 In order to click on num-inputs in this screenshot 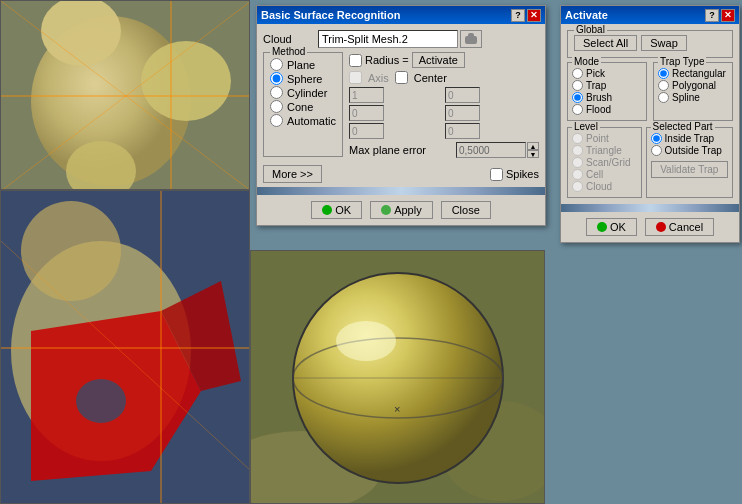, I will do `click(444, 113)`.